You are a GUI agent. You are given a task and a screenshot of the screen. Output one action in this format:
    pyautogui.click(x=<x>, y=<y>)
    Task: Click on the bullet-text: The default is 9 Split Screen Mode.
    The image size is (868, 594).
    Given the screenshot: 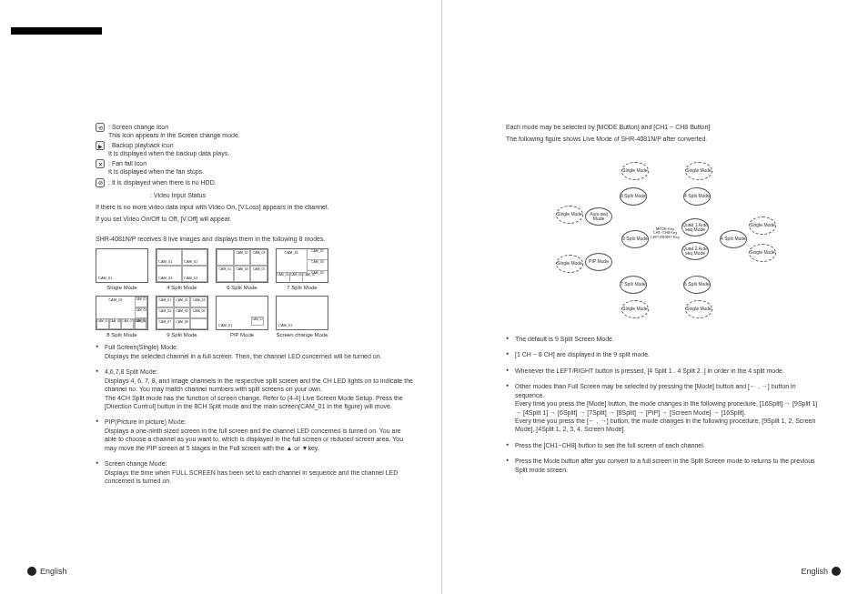 What is the action you would take?
    pyautogui.click(x=564, y=338)
    